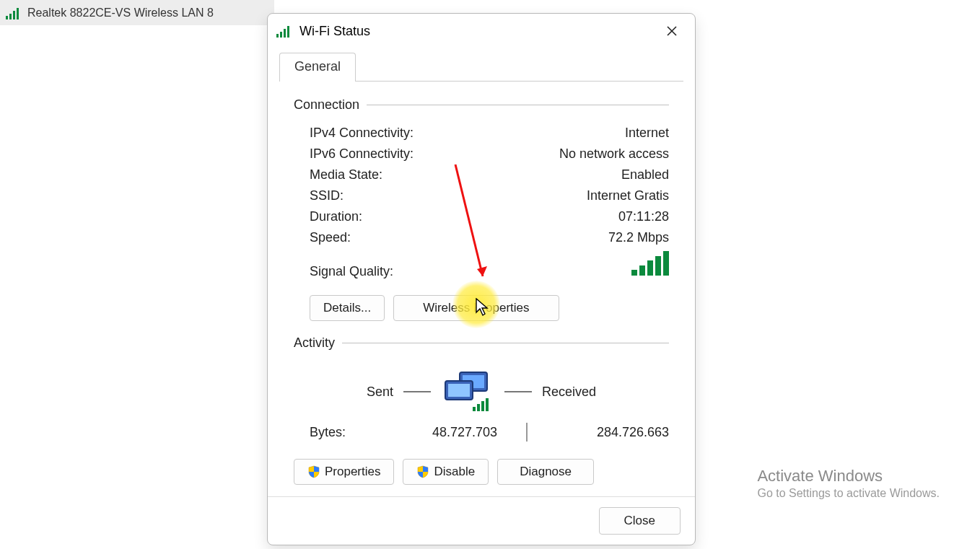 The width and height of the screenshot is (980, 549). What do you see at coordinates (650, 265) in the screenshot?
I see `signal-value` at bounding box center [650, 265].